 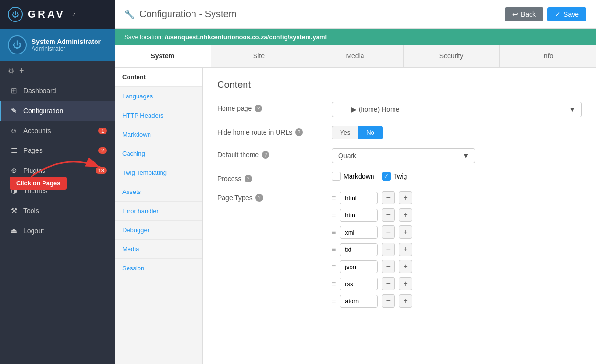 What do you see at coordinates (14, 131) in the screenshot?
I see `accounts-icon: ☺` at bounding box center [14, 131].